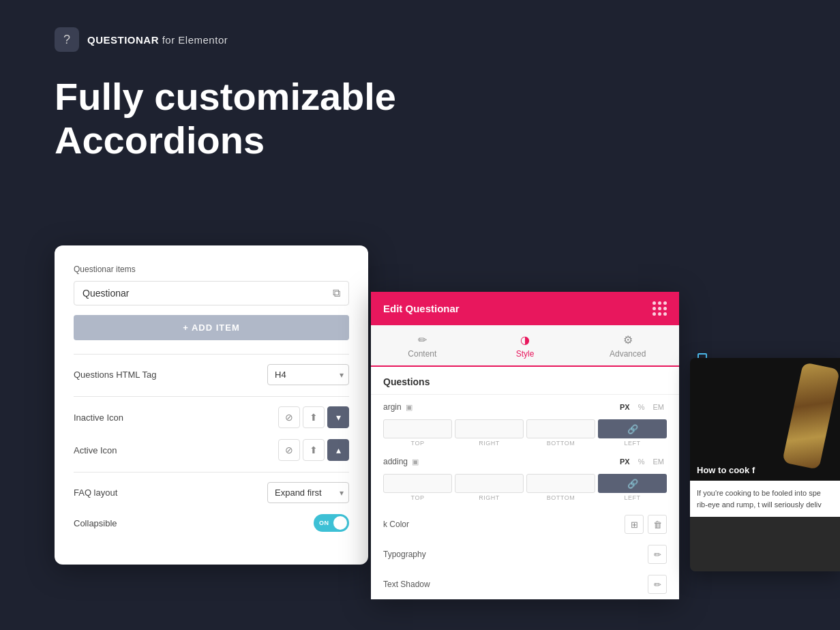  What do you see at coordinates (660, 308) in the screenshot?
I see `grid-icon` at bounding box center [660, 308].